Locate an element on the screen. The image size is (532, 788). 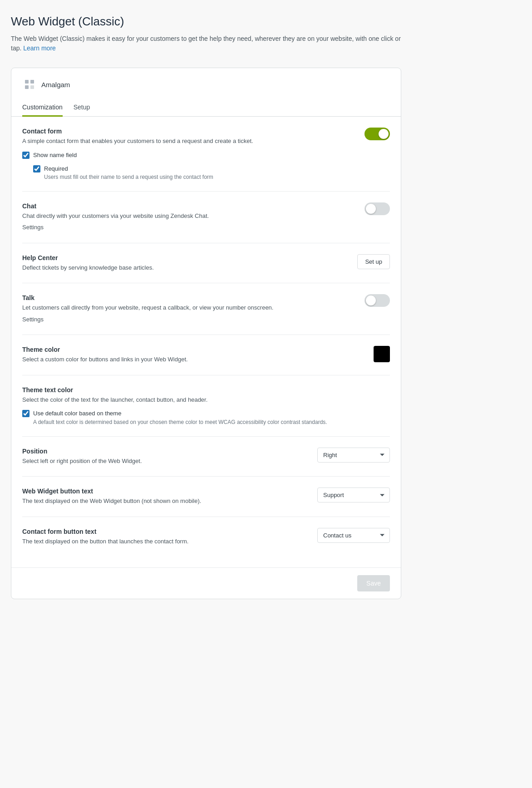
theme-text-color-title: Theme text color is located at coordinates (206, 390).